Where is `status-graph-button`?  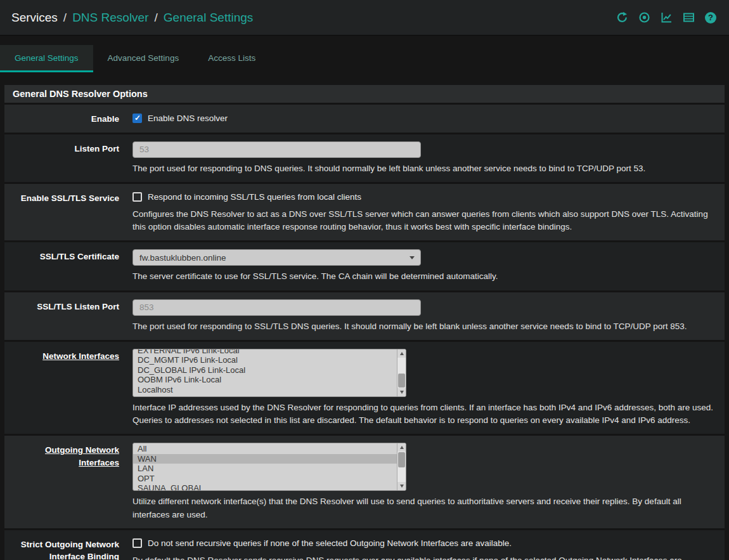
status-graph-button is located at coordinates (666, 18).